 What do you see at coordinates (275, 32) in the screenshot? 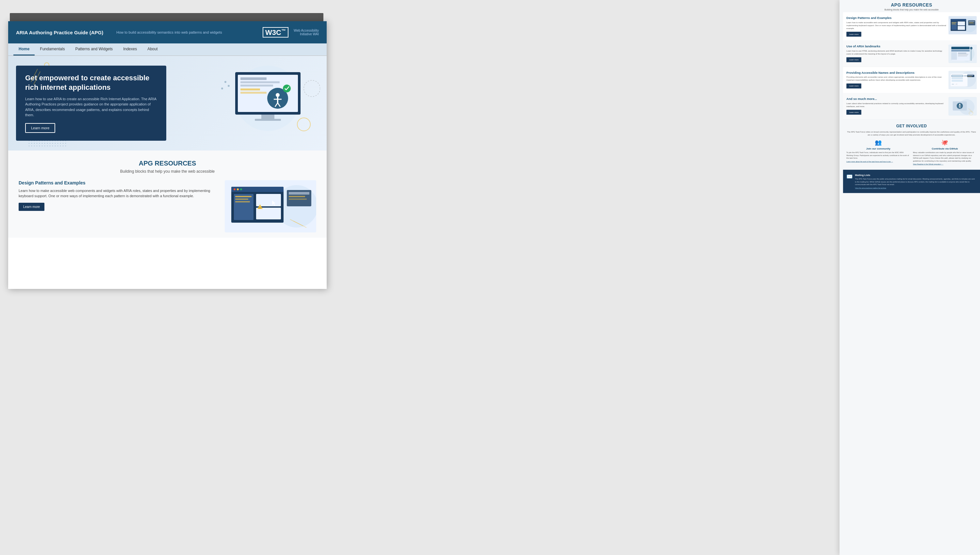
I see `w3c-logo: W3C™` at bounding box center [275, 32].